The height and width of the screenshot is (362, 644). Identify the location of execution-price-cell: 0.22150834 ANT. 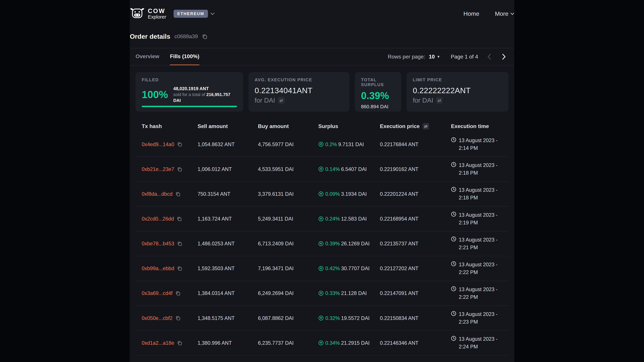
(416, 318).